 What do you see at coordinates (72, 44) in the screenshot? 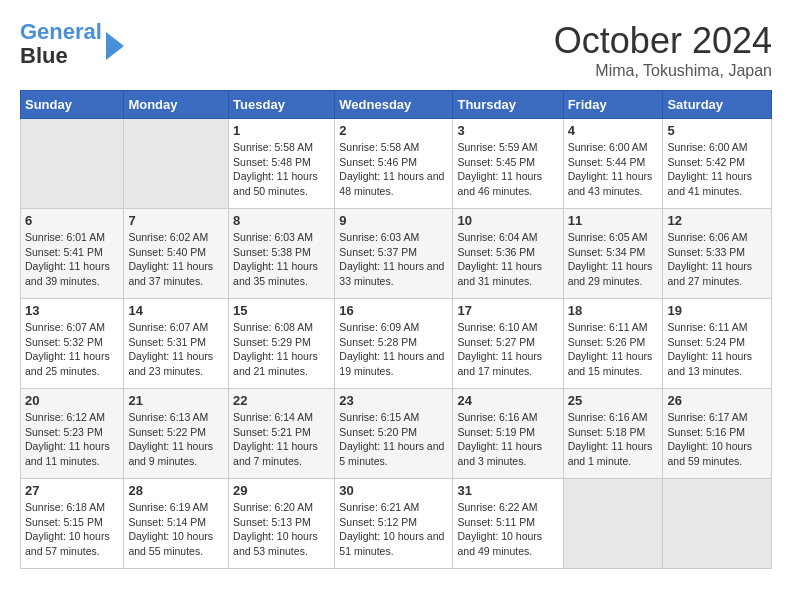
I see `logo: General Blue` at bounding box center [72, 44].